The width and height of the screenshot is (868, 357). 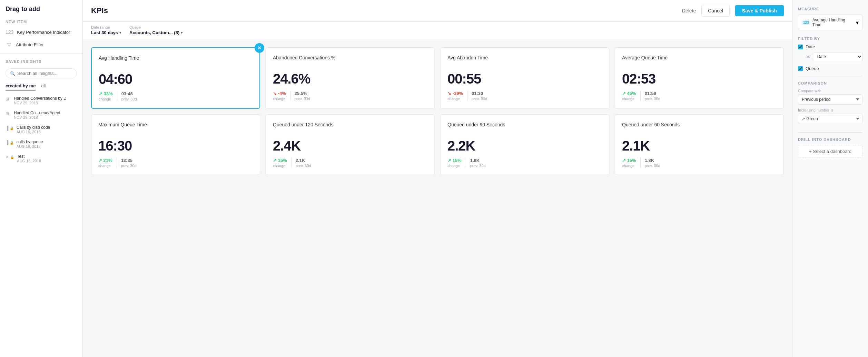 I want to click on kpi-card-avg-queue: Average Queue Time 02:53 ↗ 45% change 01…, so click(x=699, y=78).